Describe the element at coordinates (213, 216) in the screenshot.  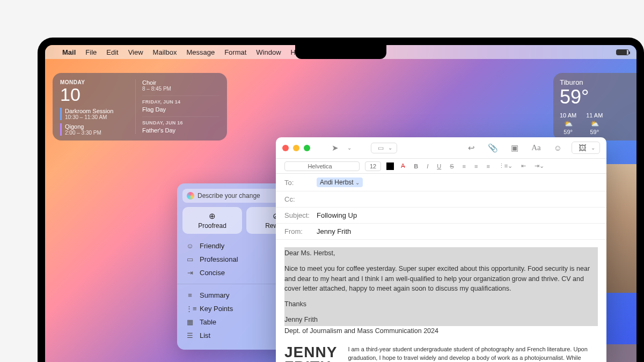
I see `magnify-icon: ⊕` at that location.